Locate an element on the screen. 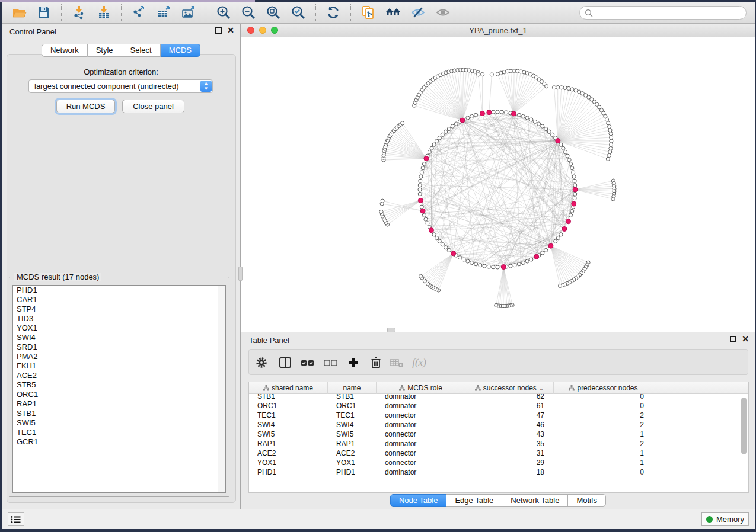 The width and height of the screenshot is (756, 532). export-table-button is located at coordinates (164, 12).